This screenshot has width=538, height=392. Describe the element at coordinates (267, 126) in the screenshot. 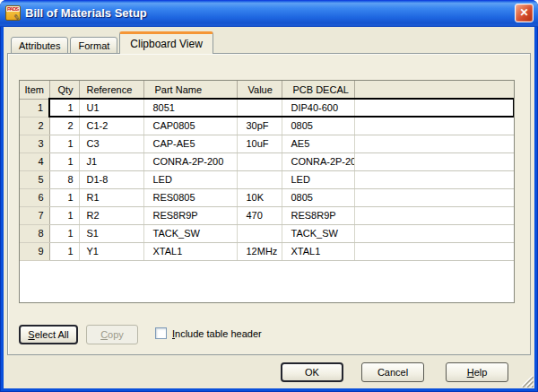

I see `table-row: 2 2 C1-2 CAP0805 30pF 0805` at that location.